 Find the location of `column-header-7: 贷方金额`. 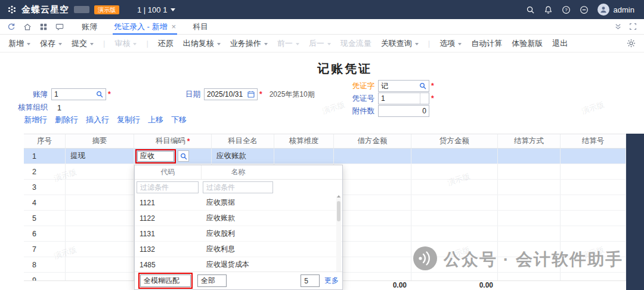

column-header-7: 贷方金额 is located at coordinates (454, 141).